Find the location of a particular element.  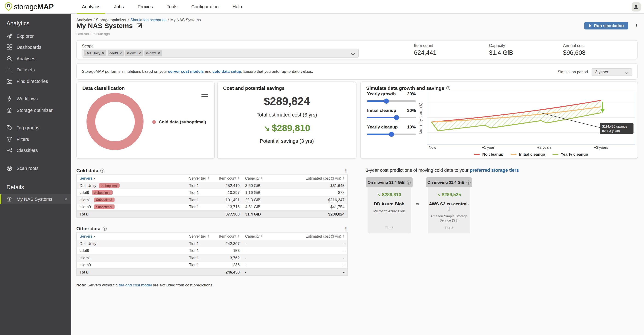

total-cost-label: Total estimated cost (3 yrs) is located at coordinates (287, 115).